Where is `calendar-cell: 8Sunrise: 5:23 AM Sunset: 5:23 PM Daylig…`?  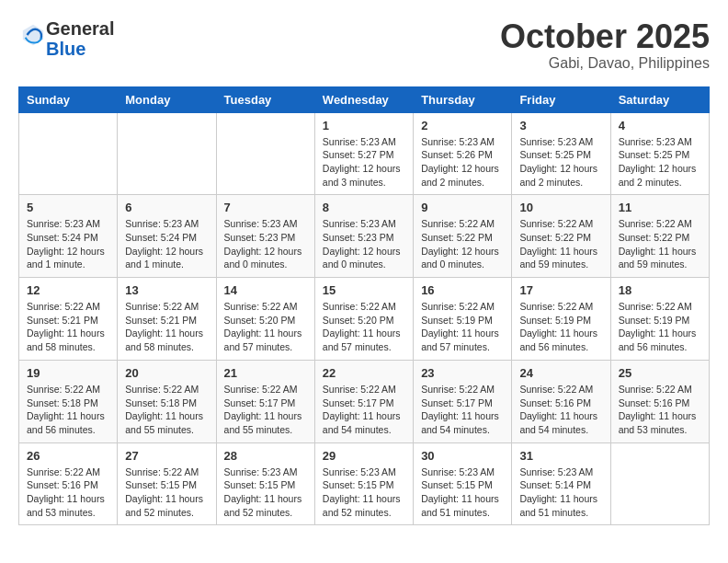
calendar-cell: 8Sunrise: 5:23 AM Sunset: 5:23 PM Daylig… is located at coordinates (364, 236).